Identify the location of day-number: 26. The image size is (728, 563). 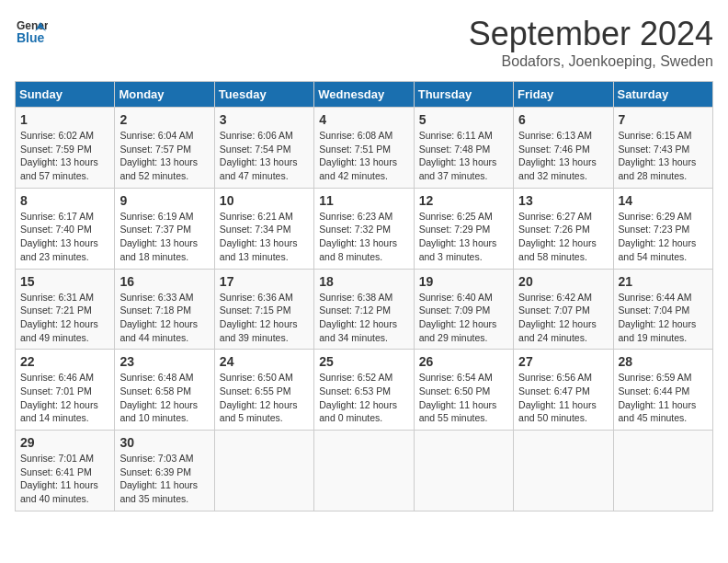
(463, 362).